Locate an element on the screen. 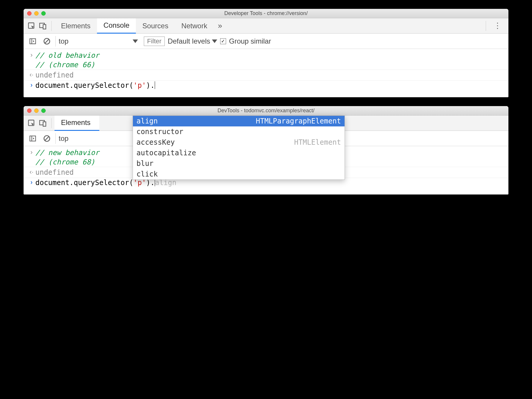  ac-meta: HTMLParagraphElement is located at coordinates (298, 121).